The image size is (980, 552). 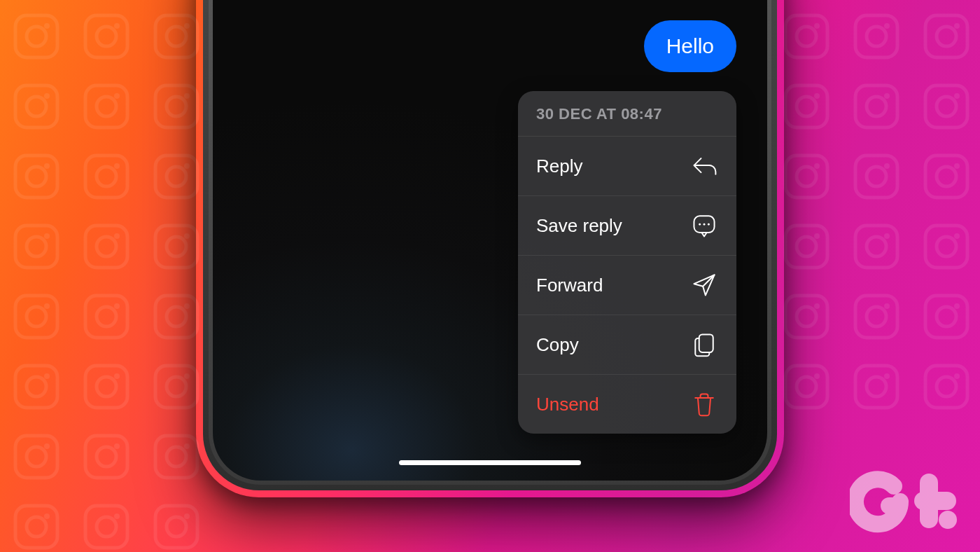 I want to click on menu-timestamp: 30 DEC AT 08:47, so click(x=627, y=113).